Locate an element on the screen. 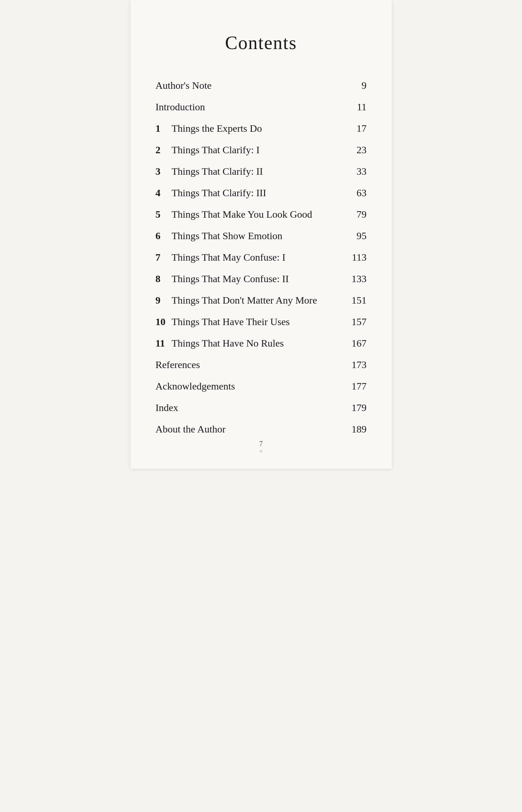  toc-row: 1Things the Experts Do17 is located at coordinates (261, 129).